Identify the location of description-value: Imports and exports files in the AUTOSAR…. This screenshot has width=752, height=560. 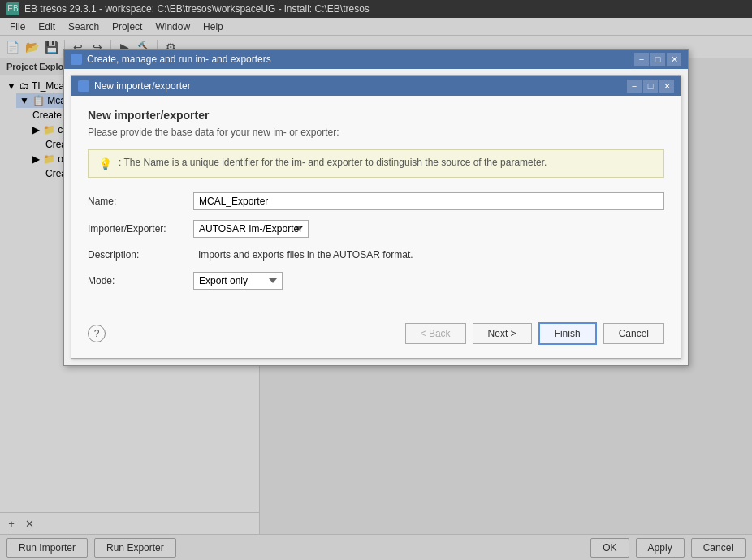
(429, 255).